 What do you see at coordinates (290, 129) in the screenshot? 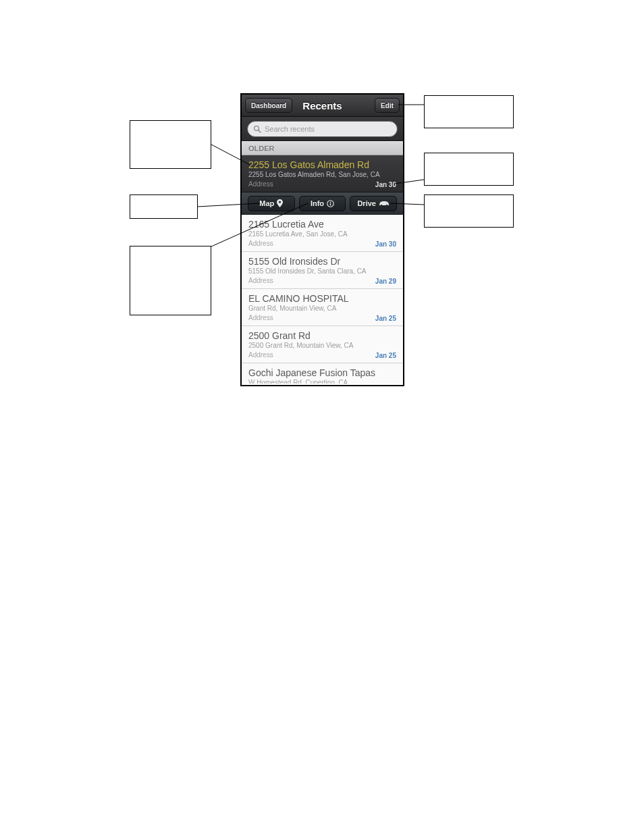
I see `search-placeholder: Search recents` at bounding box center [290, 129].